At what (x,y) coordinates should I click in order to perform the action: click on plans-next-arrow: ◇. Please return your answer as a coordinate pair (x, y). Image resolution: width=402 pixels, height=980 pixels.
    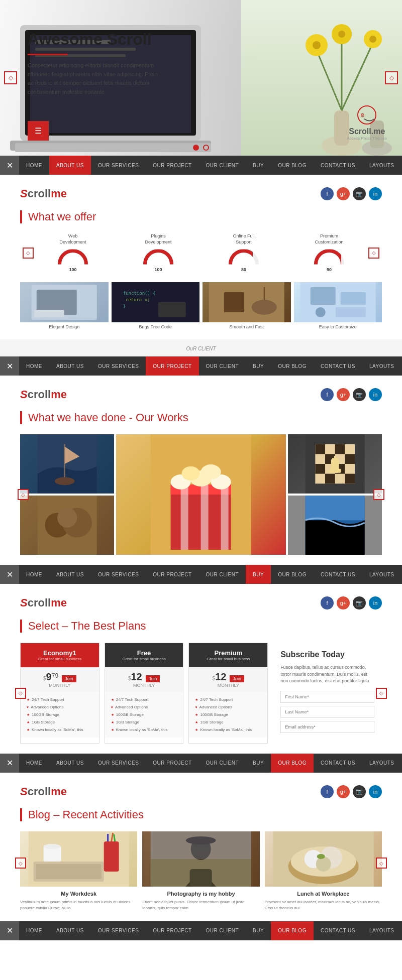
    Looking at the image, I should click on (381, 693).